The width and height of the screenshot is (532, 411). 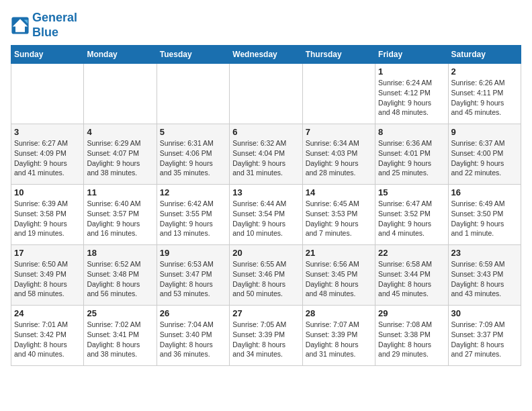 What do you see at coordinates (339, 219) in the screenshot?
I see `day-info: Sunrise: 6:45 AM Sunset: 3:53 PM Dayligh…` at bounding box center [339, 219].